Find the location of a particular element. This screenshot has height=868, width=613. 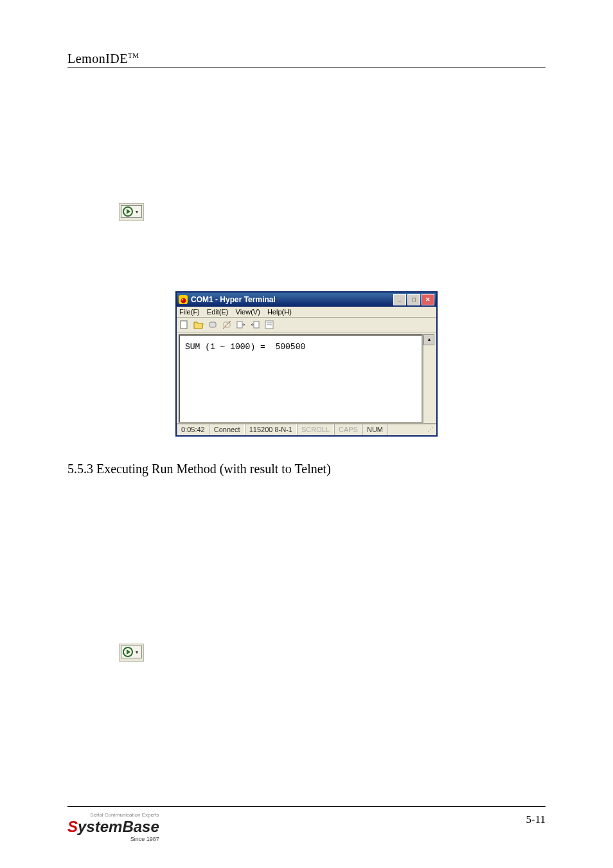

status-setting: 115200 8-N-1 is located at coordinates (271, 429).